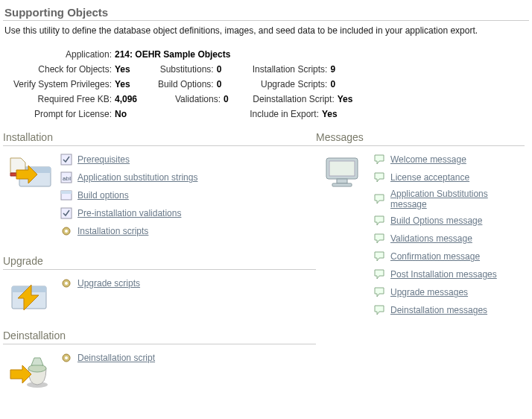 The image size is (532, 419). Describe the element at coordinates (128, 69) in the screenshot. I see `check-objects-value: Yes` at that location.